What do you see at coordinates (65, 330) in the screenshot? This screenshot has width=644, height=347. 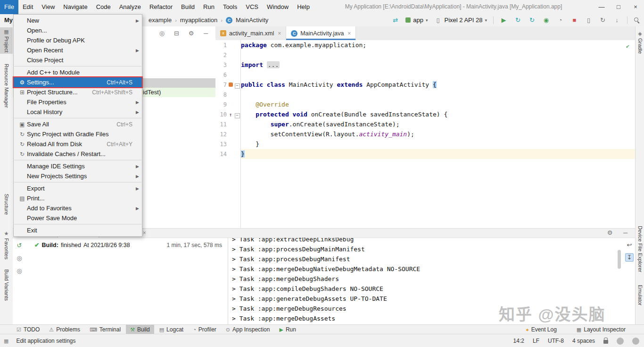 I see `toolwindow-button-problems: ⚠Problems` at bounding box center [65, 330].